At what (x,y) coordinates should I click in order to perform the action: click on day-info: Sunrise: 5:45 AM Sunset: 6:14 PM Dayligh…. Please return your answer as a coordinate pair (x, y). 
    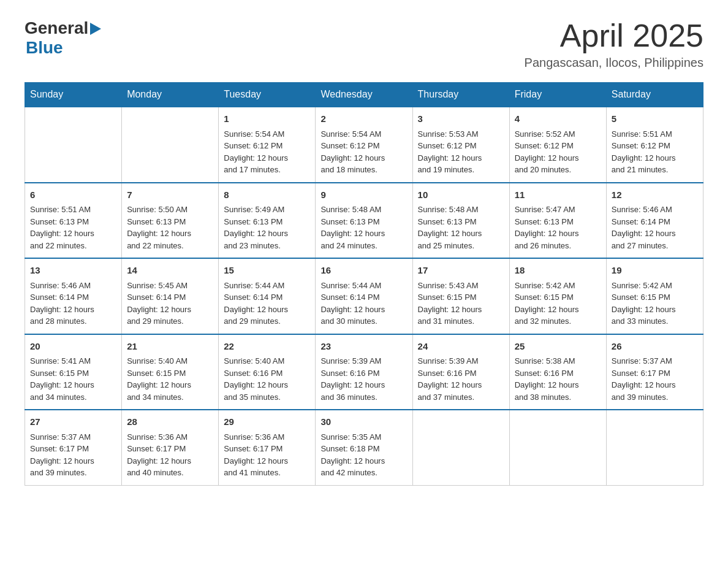
    Looking at the image, I should click on (170, 304).